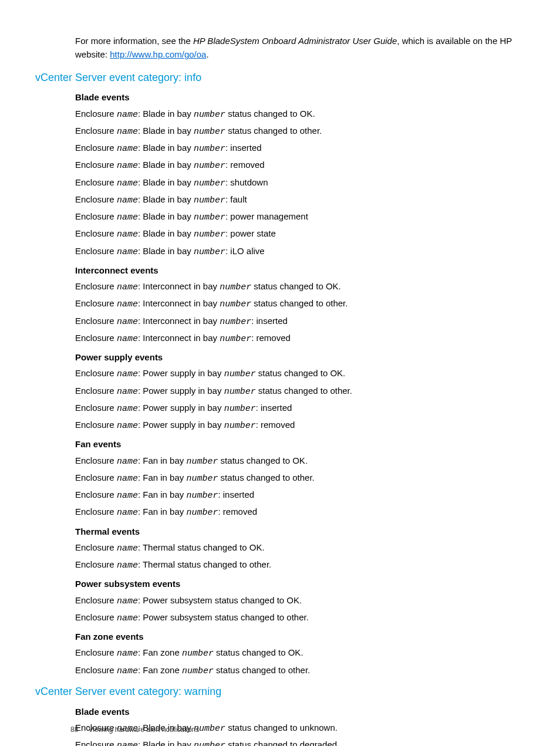  Describe the element at coordinates (134, 41) in the screenshot. I see `intro-prefix: For more information, see the` at that location.